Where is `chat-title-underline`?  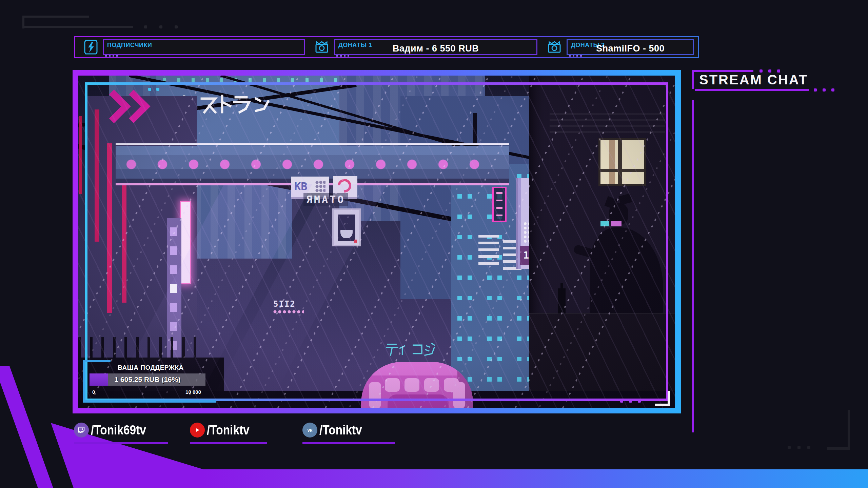 chat-title-underline is located at coordinates (752, 90).